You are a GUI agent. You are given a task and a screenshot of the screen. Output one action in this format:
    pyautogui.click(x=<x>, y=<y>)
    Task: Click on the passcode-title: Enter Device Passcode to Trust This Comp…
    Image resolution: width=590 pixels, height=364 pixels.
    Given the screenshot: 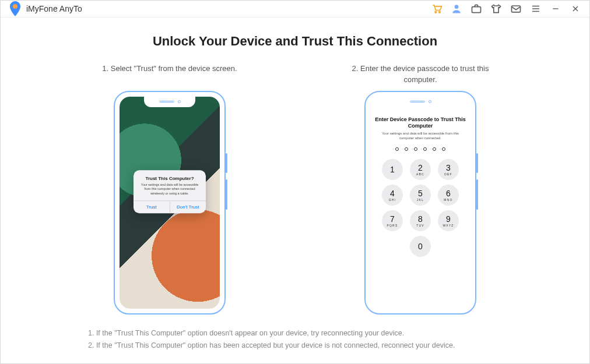 What is the action you would take?
    pyautogui.click(x=420, y=123)
    